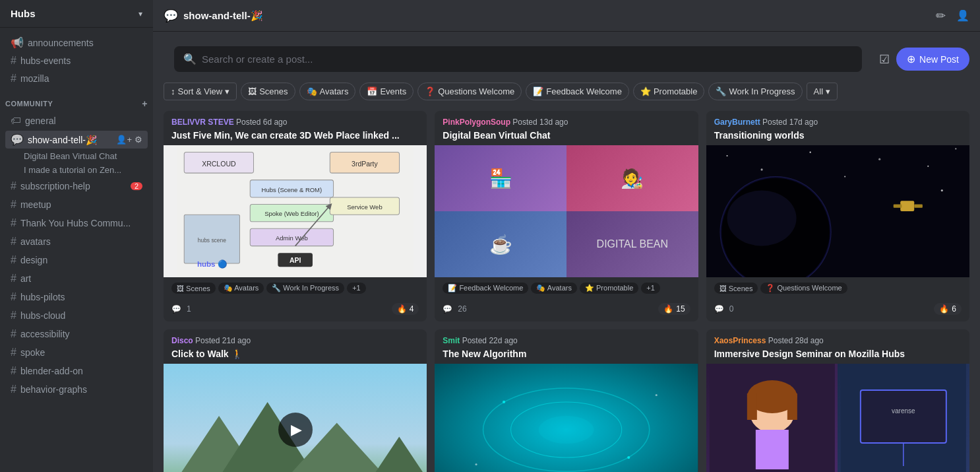 This screenshot has width=980, height=472. Describe the element at coordinates (838, 347) in the screenshot. I see `post-header: XaosPrincess Posted 28d ago Immersive De…` at that location.